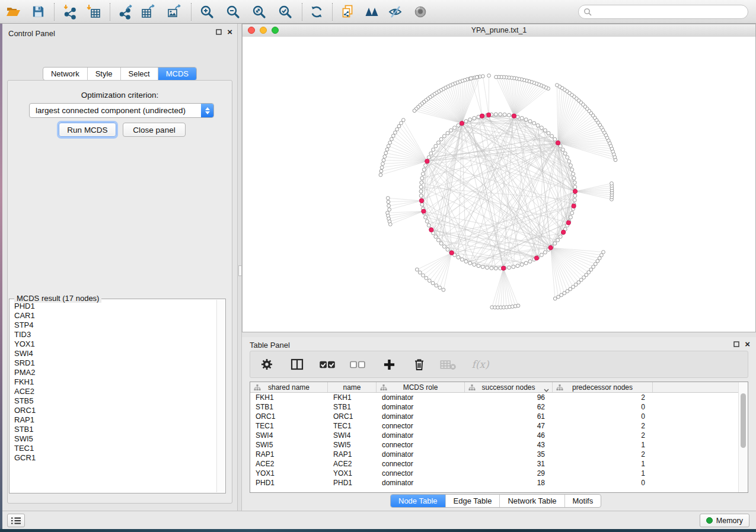 The image size is (756, 532). I want to click on search-box, so click(663, 12).